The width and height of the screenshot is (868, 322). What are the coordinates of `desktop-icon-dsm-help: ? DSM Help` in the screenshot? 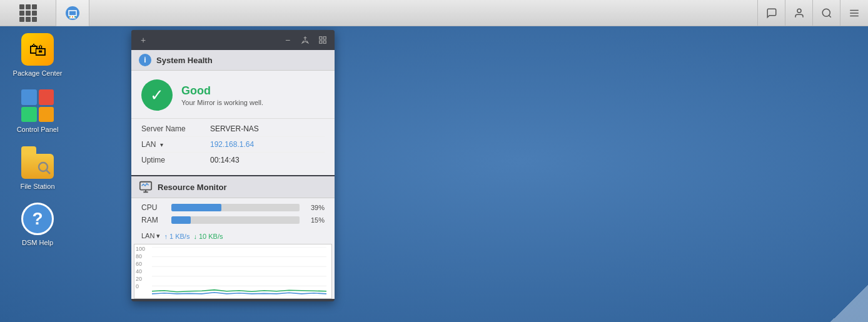 It's located at (38, 224).